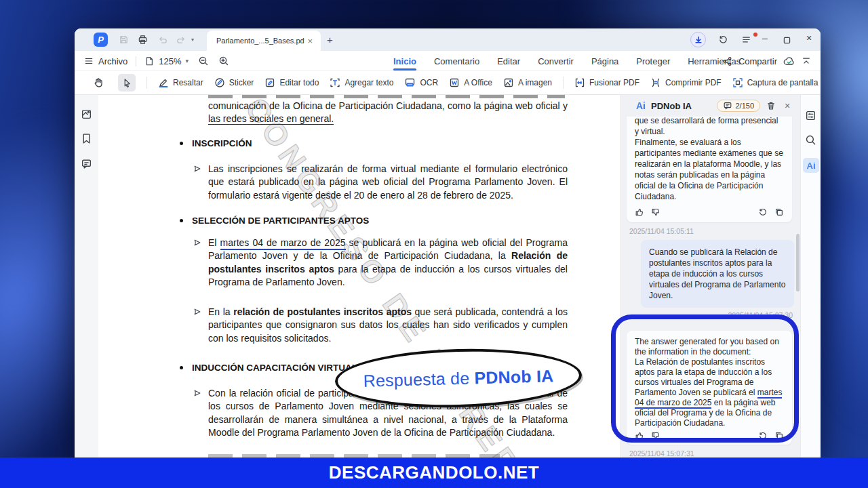  Describe the element at coordinates (235, 83) in the screenshot. I see `sticker-button: Sticker` at that location.